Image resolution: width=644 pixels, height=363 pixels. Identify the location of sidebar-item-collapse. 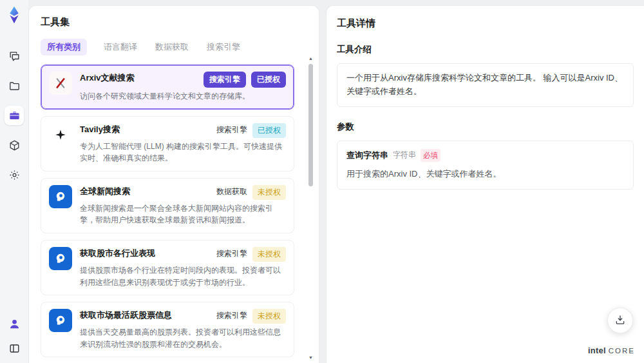
(14, 348).